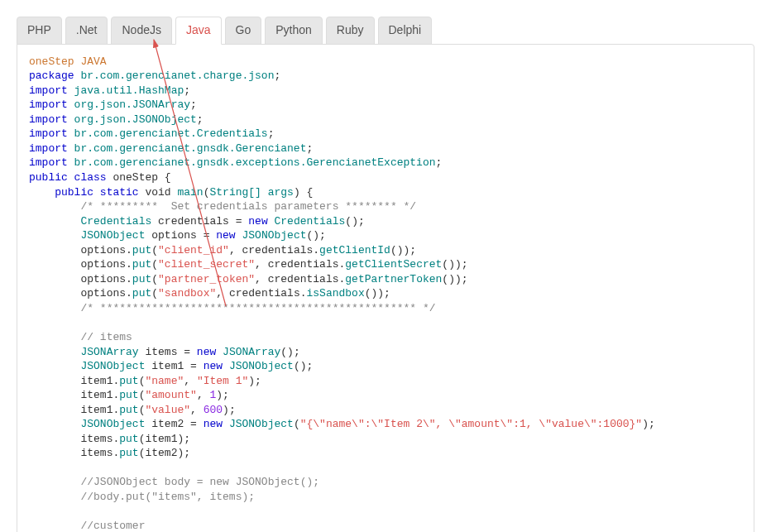  I want to click on tab-go: Go, so click(243, 31).